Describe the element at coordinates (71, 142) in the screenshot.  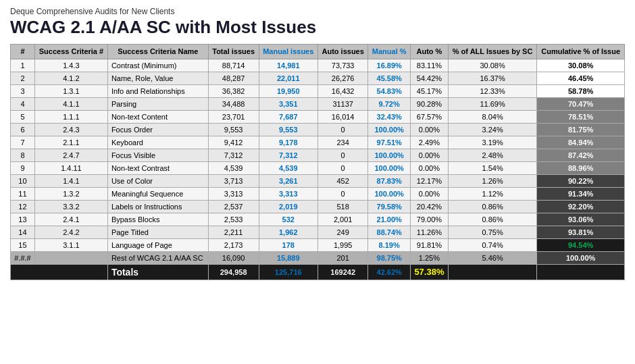
I see `cell-criteria-num: 2.1.1` at that location.